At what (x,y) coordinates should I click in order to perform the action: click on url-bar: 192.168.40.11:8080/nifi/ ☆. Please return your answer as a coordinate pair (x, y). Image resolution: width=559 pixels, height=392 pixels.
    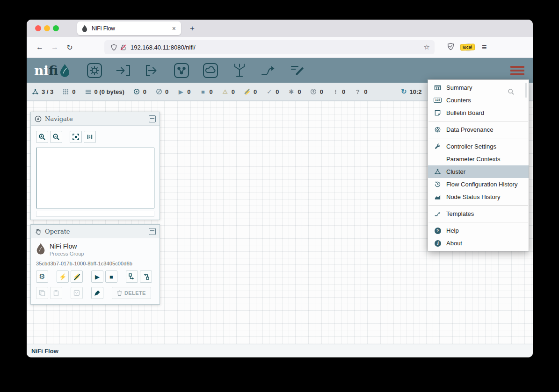
    Looking at the image, I should click on (269, 47).